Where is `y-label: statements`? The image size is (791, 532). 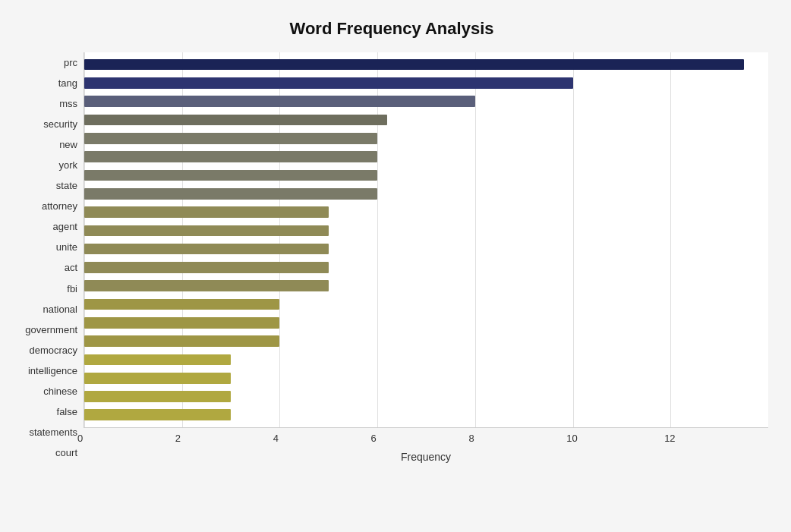
y-label: statements is located at coordinates (53, 433).